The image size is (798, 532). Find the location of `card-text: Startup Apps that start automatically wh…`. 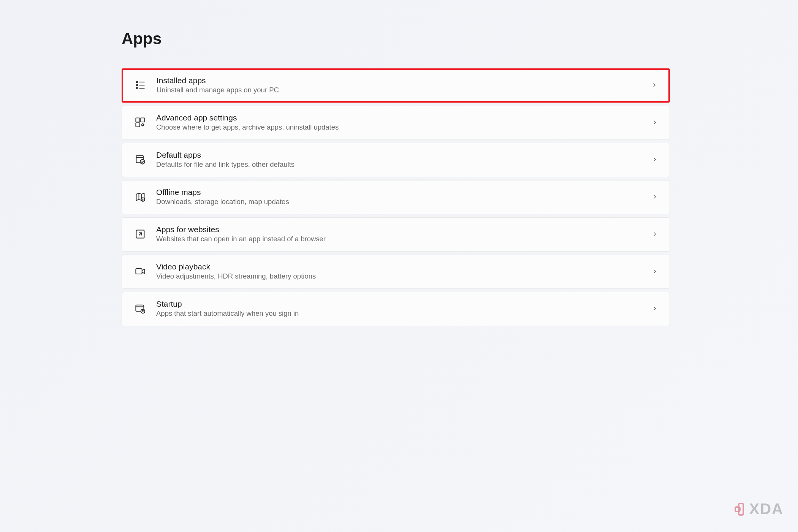

card-text: Startup Apps that start automatically wh… is located at coordinates (404, 309).